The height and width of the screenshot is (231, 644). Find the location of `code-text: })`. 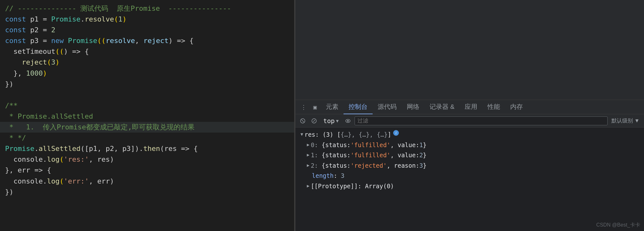

code-text: }) is located at coordinates (9, 192).